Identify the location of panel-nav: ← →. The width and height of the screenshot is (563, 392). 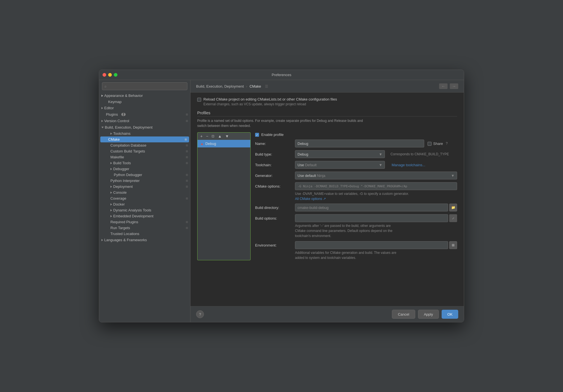
(449, 86).